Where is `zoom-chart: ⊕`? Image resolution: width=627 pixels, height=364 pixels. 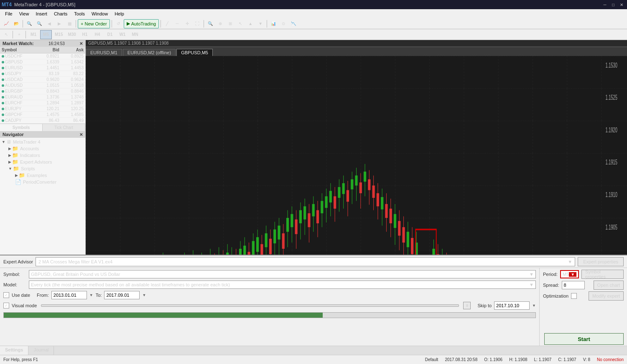
zoom-chart: ⊕ is located at coordinates (220, 24).